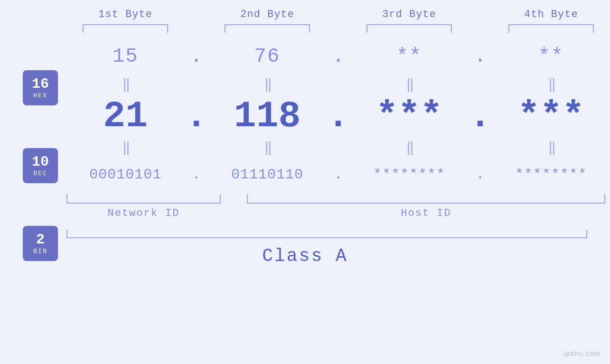 This screenshot has height=364, width=610. Describe the element at coordinates (409, 21) in the screenshot. I see `byte-col-3: 3rd Byte` at that location.